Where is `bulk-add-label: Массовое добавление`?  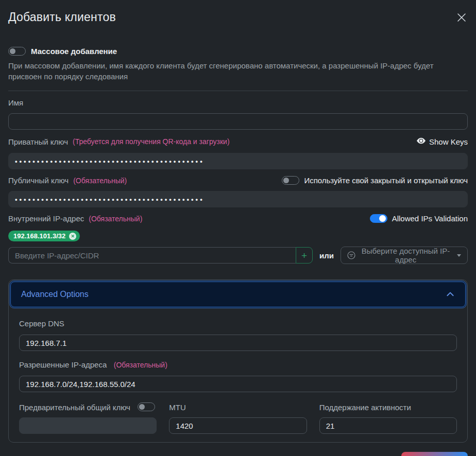
bulk-add-label: Массовое добавление is located at coordinates (74, 51).